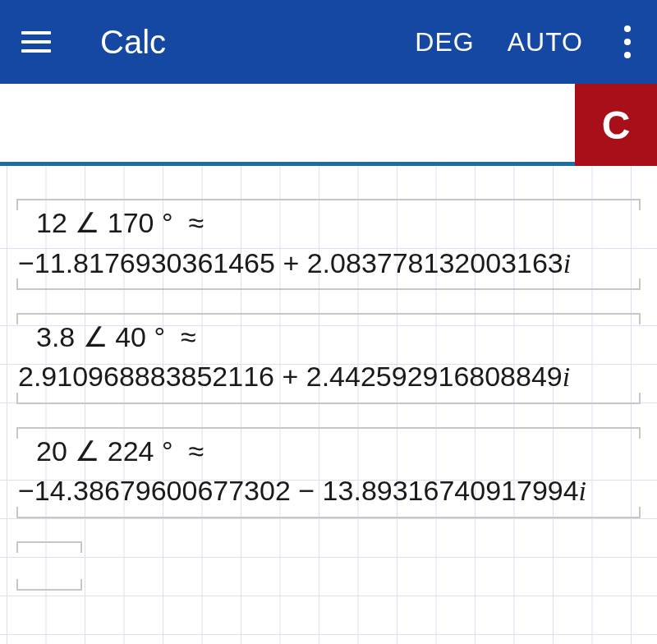 The height and width of the screenshot is (644, 657). What do you see at coordinates (616, 125) in the screenshot?
I see `clear-button: C` at bounding box center [616, 125].